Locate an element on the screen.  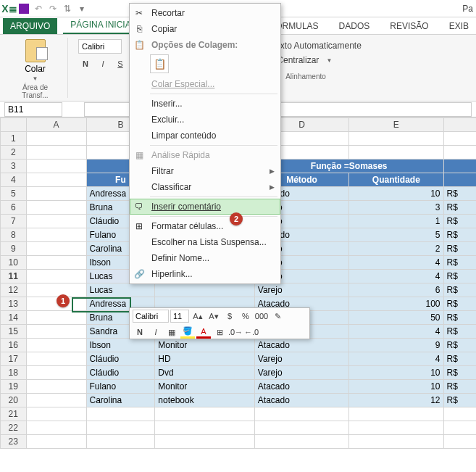
row-header: 8 is located at coordinates (14, 235).